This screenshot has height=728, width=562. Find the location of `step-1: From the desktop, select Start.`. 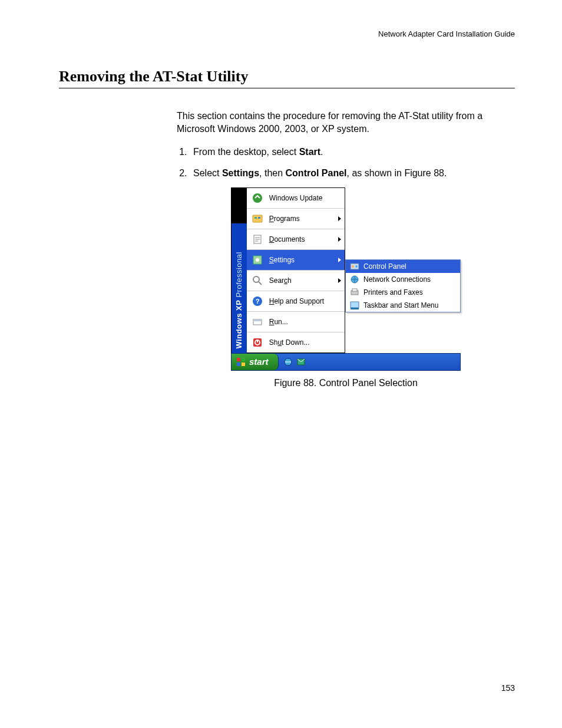

step-1: From the desktop, select Start. is located at coordinates (352, 152).